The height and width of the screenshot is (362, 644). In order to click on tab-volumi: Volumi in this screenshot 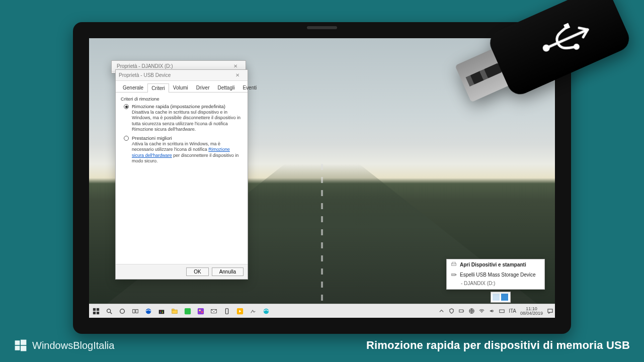, I will do `click(181, 87)`.